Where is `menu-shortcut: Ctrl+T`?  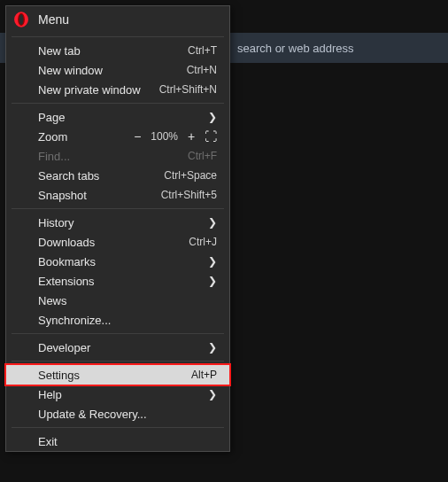 menu-shortcut: Ctrl+T is located at coordinates (202, 51).